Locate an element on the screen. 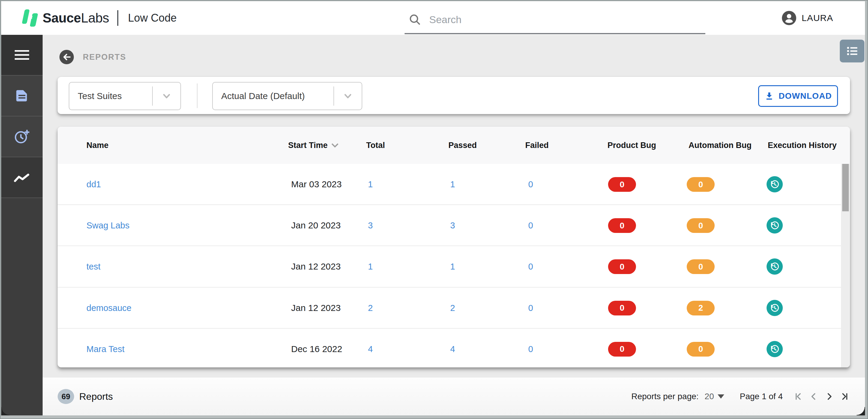 This screenshot has width=868, height=419. window-border-right is located at coordinates (867, 210).